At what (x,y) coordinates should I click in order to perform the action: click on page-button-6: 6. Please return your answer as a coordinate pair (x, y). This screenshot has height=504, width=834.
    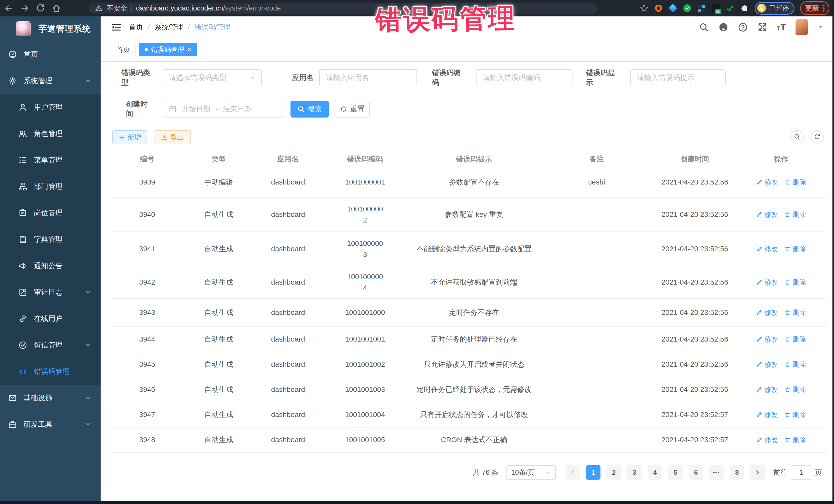
    Looking at the image, I should click on (696, 473).